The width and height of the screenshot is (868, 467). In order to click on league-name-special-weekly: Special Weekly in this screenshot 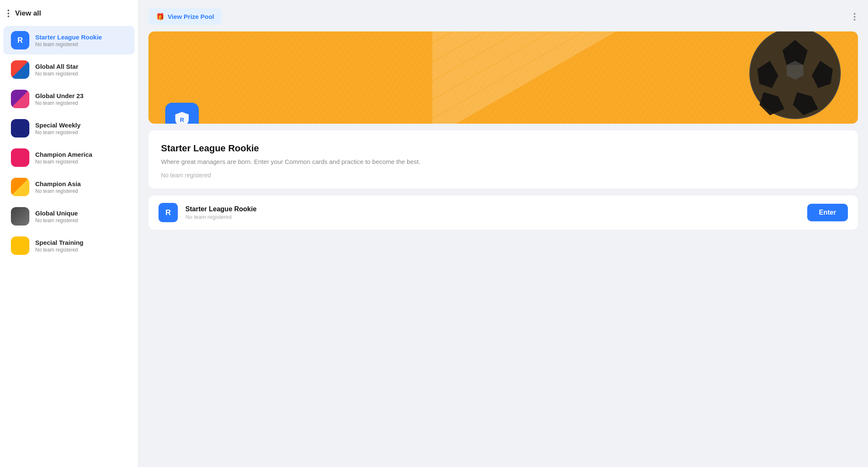, I will do `click(58, 125)`.